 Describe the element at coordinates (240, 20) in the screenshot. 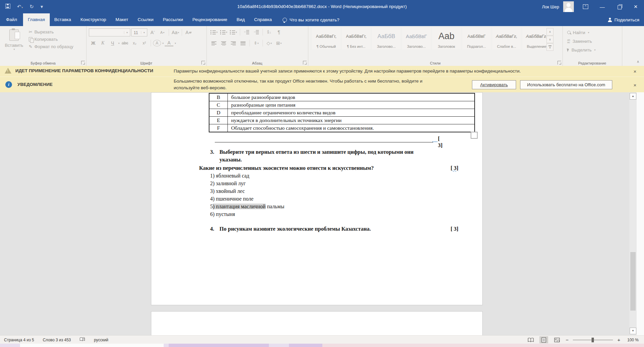

I see `tab-view: Вид` at that location.